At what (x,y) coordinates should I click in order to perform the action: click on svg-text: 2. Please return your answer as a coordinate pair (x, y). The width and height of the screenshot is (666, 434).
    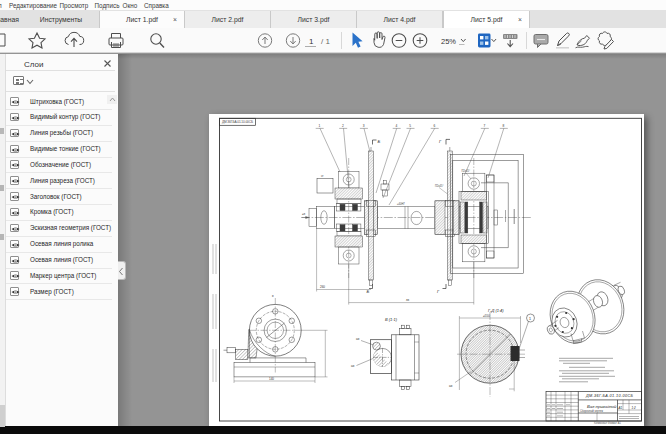
    Looking at the image, I should click on (343, 126).